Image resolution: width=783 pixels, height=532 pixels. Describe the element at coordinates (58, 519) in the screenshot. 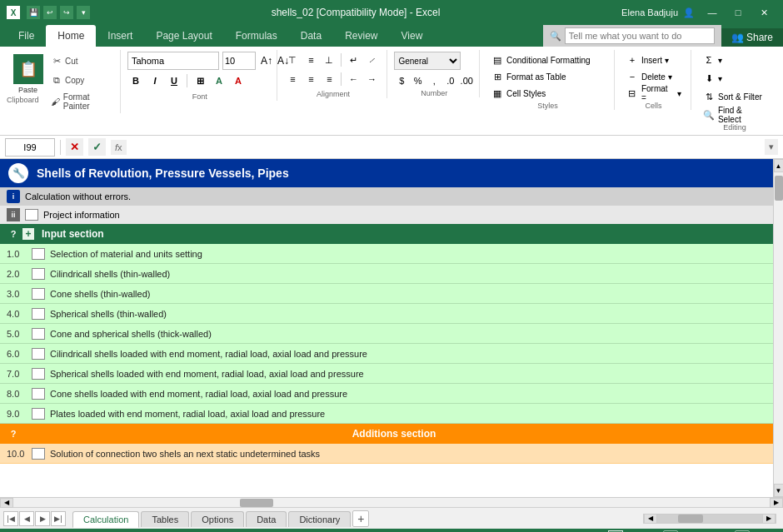

I see `last-sheet-button: ▶|` at that location.